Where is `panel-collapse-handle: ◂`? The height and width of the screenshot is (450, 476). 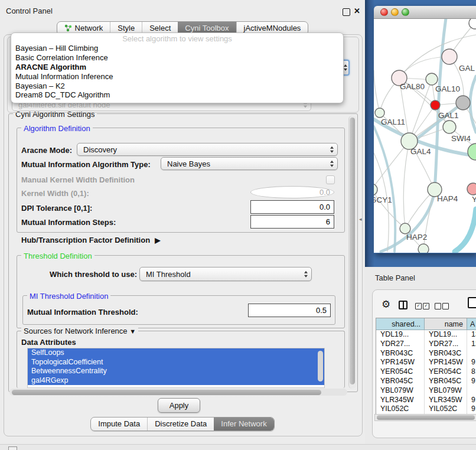 panel-collapse-handle: ◂ is located at coordinates (360, 219).